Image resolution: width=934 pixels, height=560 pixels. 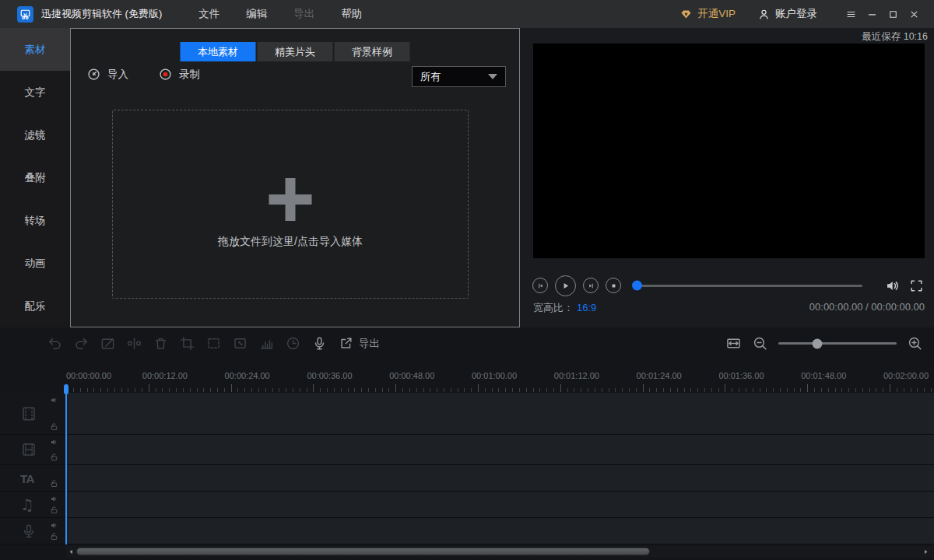 What do you see at coordinates (733, 344) in the screenshot?
I see `fit-timeline-button` at bounding box center [733, 344].